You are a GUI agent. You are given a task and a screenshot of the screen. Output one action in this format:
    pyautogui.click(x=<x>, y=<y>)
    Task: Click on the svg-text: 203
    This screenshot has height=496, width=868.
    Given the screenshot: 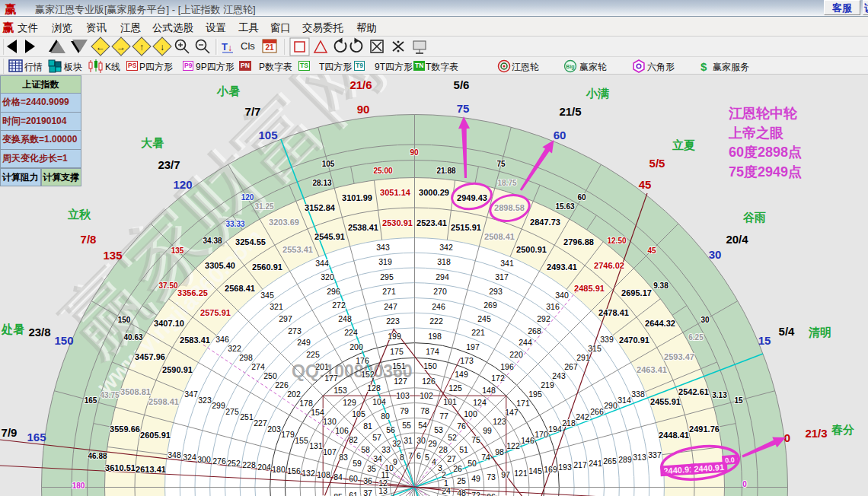 What is the action you would take?
    pyautogui.click(x=274, y=429)
    